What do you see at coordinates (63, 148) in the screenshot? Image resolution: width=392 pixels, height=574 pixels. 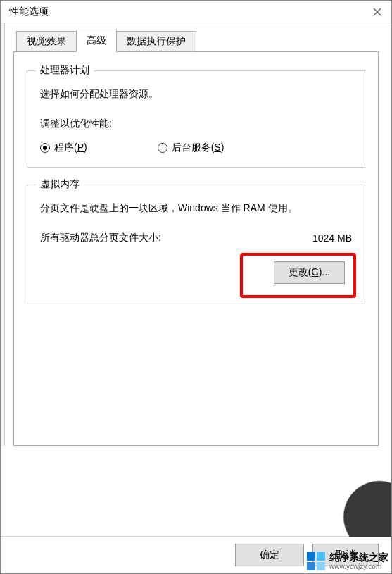 I see `radio-programs: 程序(P)` at bounding box center [63, 148].